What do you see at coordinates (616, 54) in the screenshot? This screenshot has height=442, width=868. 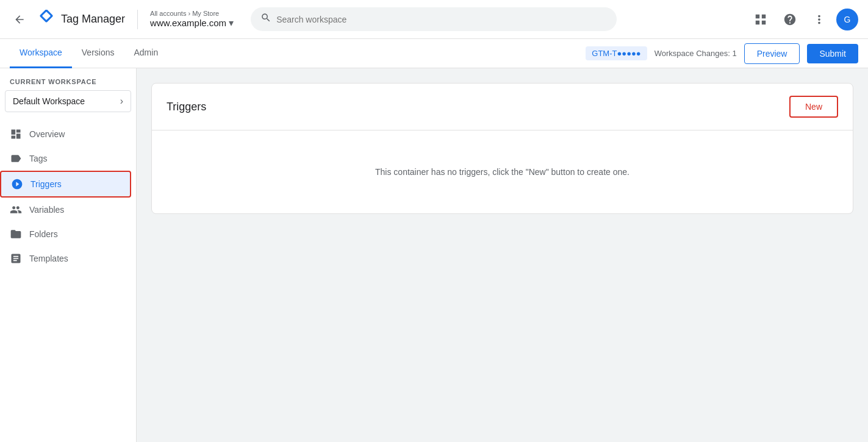 I see `gtm-badge: GTM-T●●●●●` at bounding box center [616, 54].